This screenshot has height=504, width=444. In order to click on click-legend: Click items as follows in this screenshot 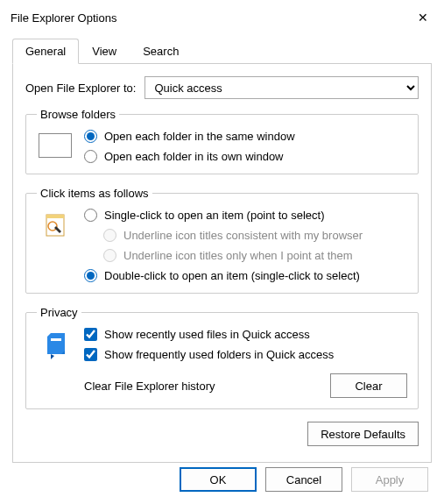, I will do `click(95, 193)`.